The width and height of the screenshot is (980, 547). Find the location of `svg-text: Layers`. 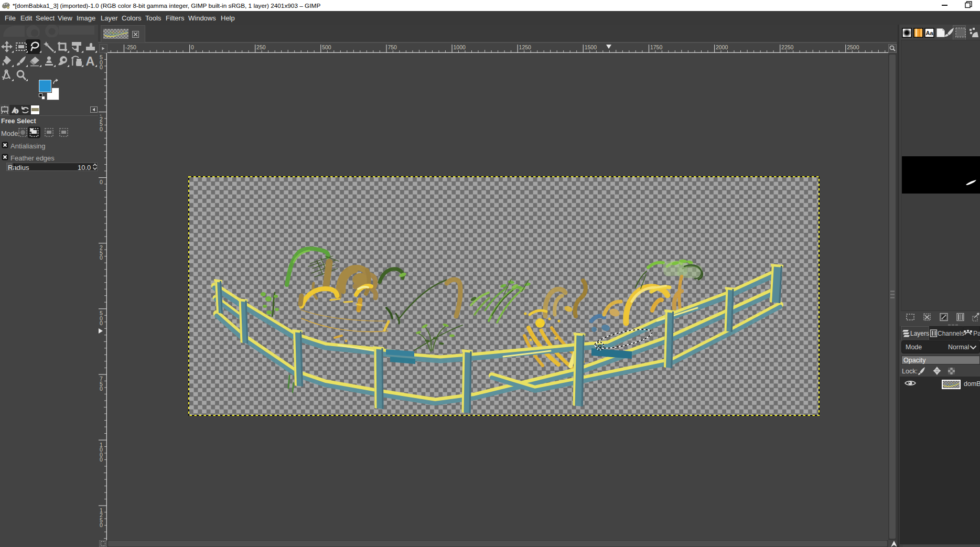

svg-text: Layers is located at coordinates (920, 334).